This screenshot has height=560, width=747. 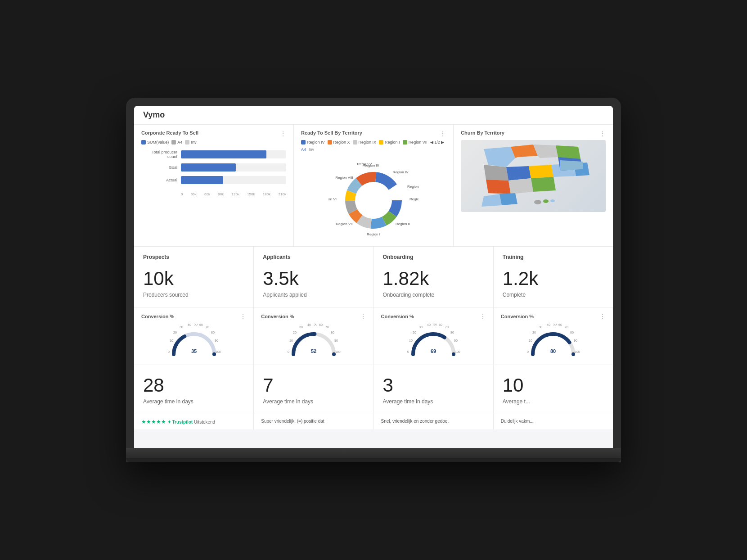 What do you see at coordinates (330, 142) in the screenshot?
I see `legend-dot-region-x` at bounding box center [330, 142].